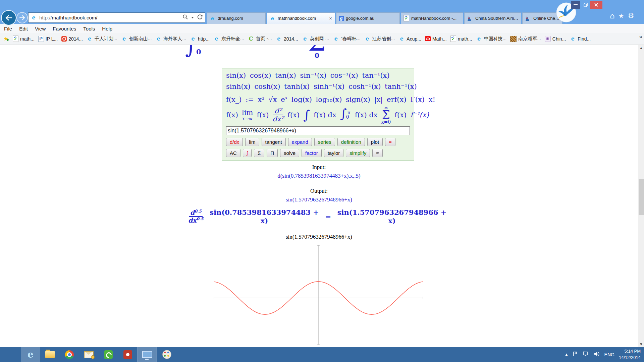  I want to click on menu-item: Edit, so click(23, 29).